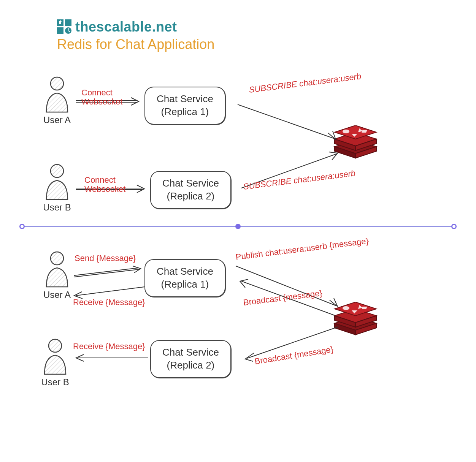 This screenshot has width=476, height=462. What do you see at coordinates (303, 249) in the screenshot?
I see `label-publish: Publish chat:usera:userb {message}` at bounding box center [303, 249].